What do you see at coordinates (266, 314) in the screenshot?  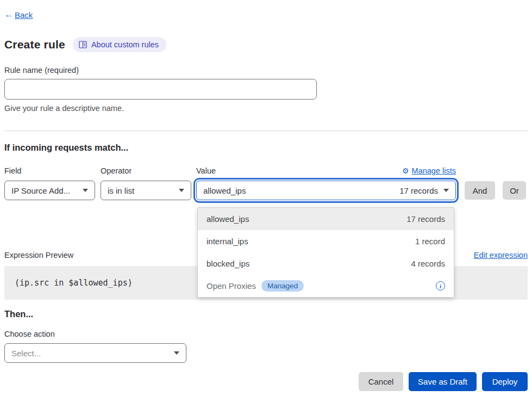 I see `then-section-heading: Then...` at bounding box center [266, 314].